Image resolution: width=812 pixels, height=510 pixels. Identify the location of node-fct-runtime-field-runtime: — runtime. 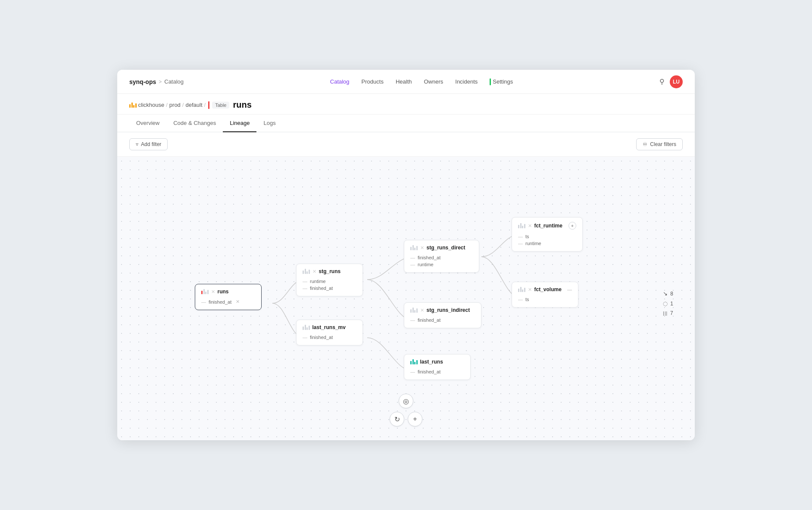
(547, 243).